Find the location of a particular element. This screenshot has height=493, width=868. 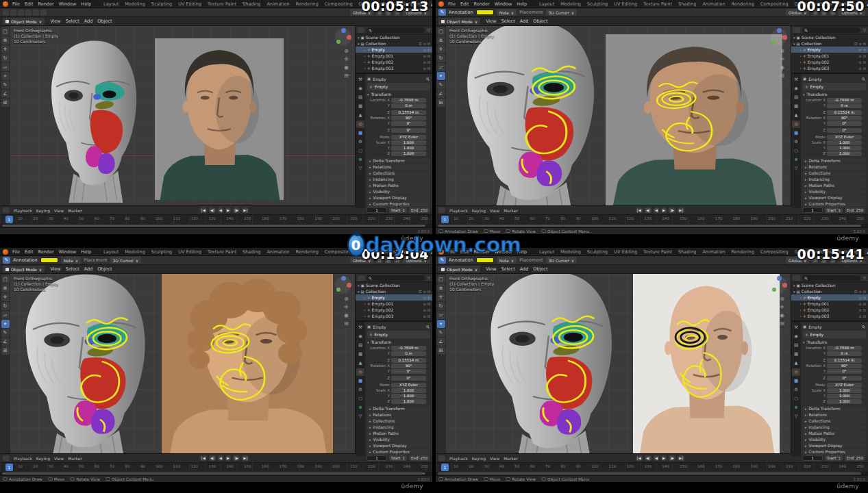

topbar-menu-item: Window is located at coordinates (68, 252).